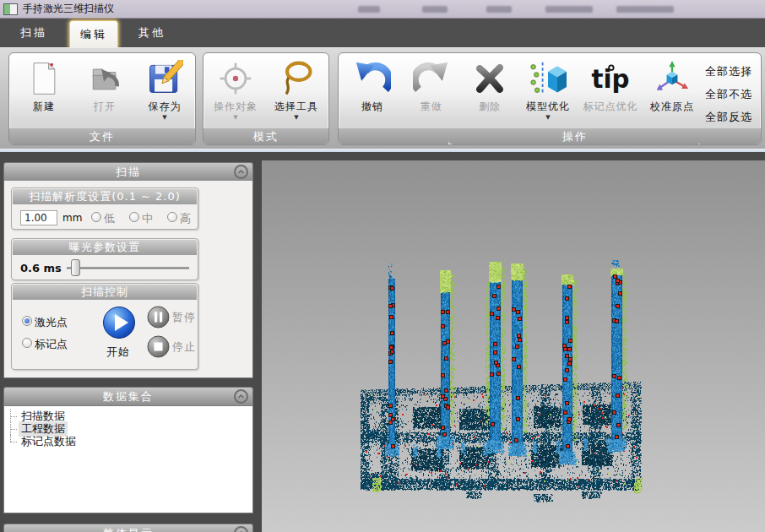 This screenshot has width=765, height=532. Describe the element at coordinates (372, 93) in the screenshot. I see `undo-button: 撤销` at that location.